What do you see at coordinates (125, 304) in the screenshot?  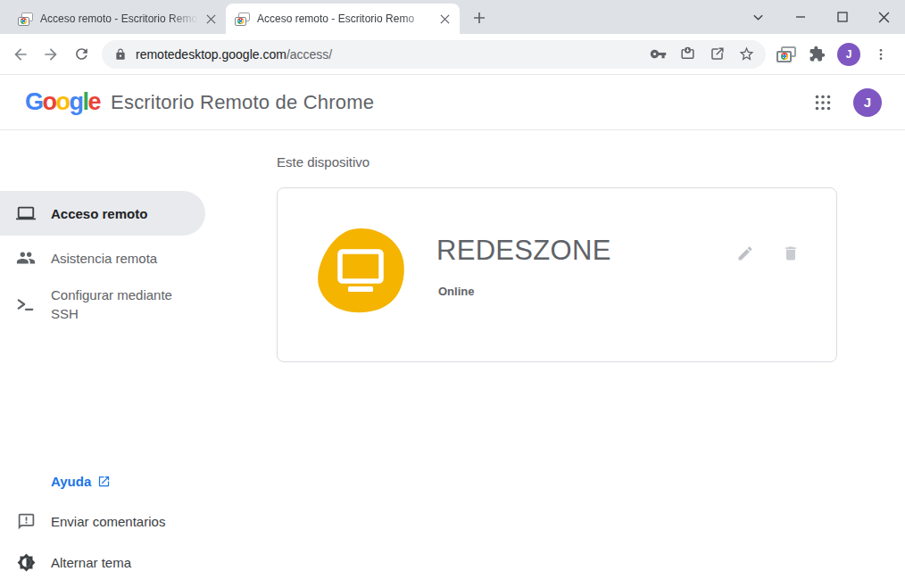 I see `sidebar-item-ssh-setup: Configurar mediante SSH` at bounding box center [125, 304].